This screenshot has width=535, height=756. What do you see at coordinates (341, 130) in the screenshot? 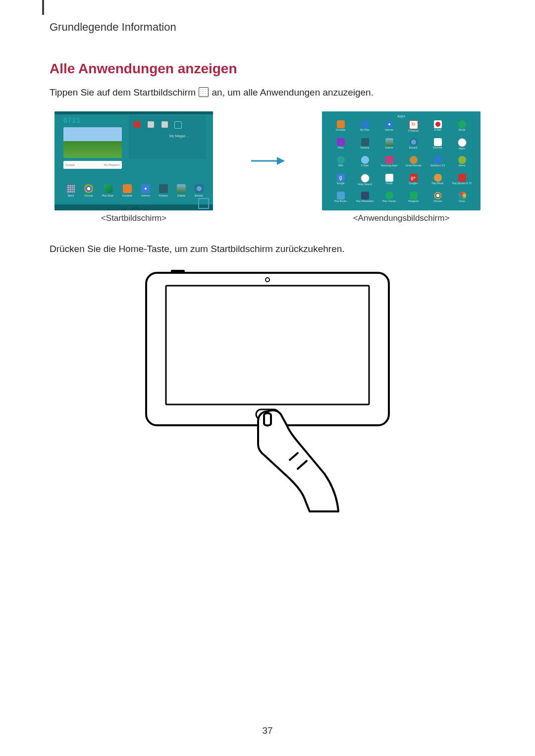
I see `app-item-label: Kontakte` at bounding box center [341, 130].